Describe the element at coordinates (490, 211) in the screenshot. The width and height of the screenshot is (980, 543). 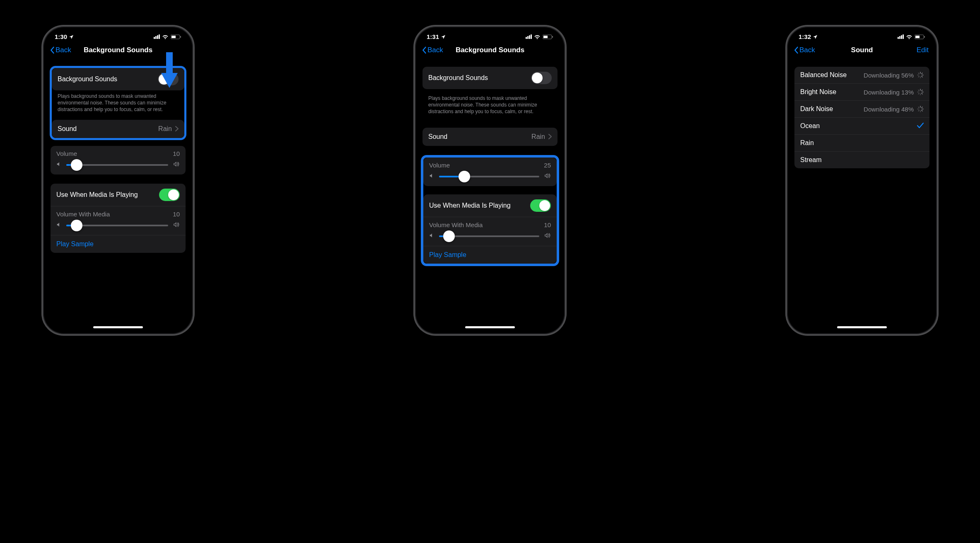
I see `highlight-box-bottom: Volume 25` at that location.